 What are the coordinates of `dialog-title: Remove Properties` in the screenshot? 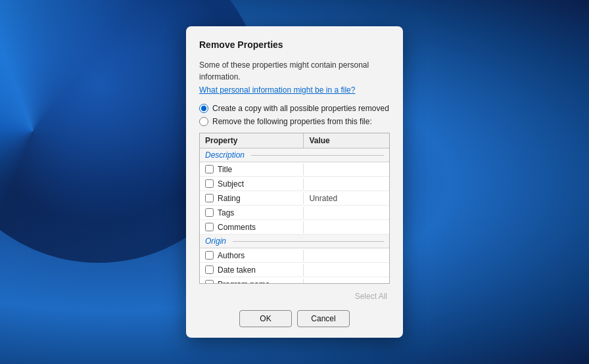 It's located at (294, 45).